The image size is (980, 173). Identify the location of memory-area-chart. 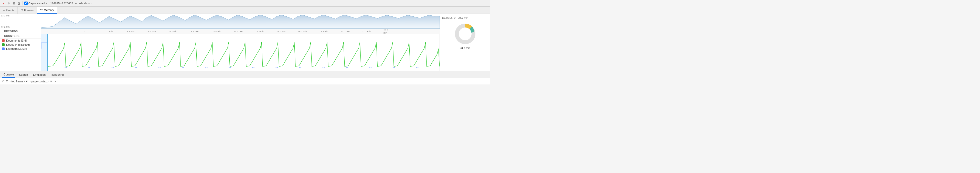
(240, 21).